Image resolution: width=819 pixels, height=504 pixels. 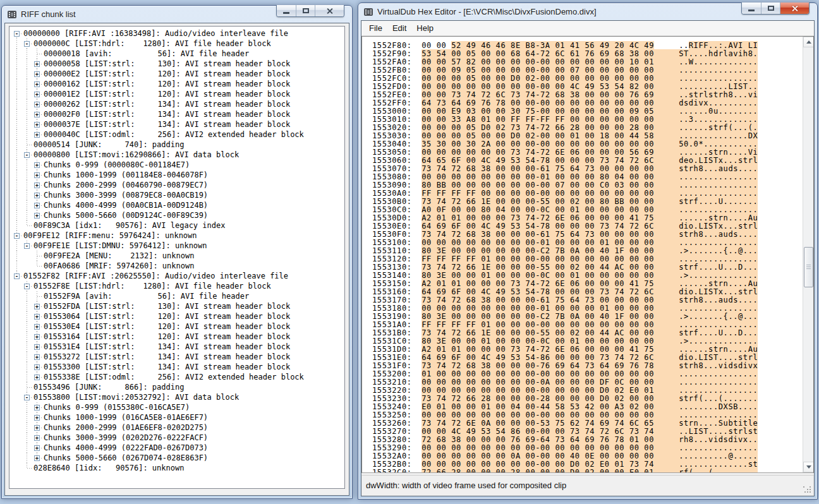 What do you see at coordinates (809, 467) in the screenshot?
I see `scroll-down-button` at bounding box center [809, 467].